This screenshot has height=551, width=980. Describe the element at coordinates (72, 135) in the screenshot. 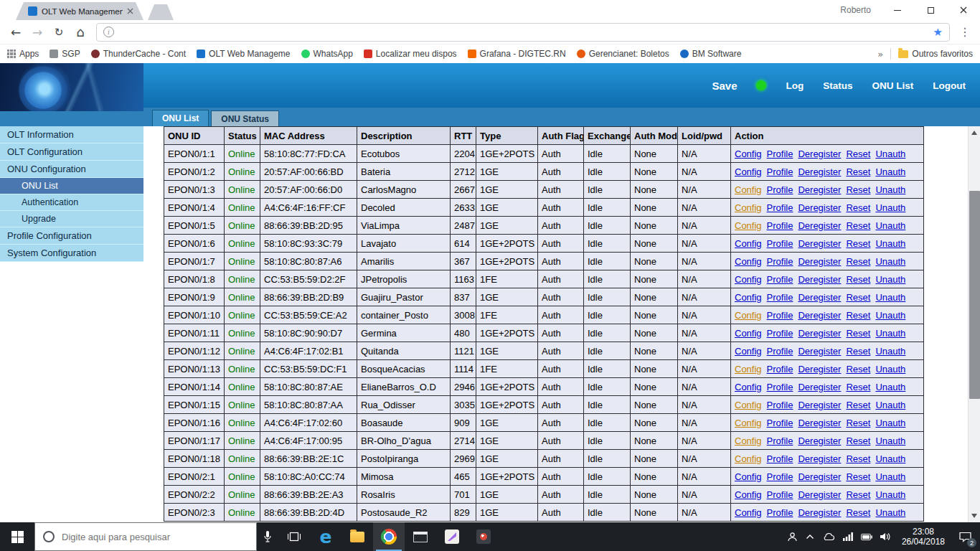

I see `sidebar-item-olt-information: OLT Information` at that location.